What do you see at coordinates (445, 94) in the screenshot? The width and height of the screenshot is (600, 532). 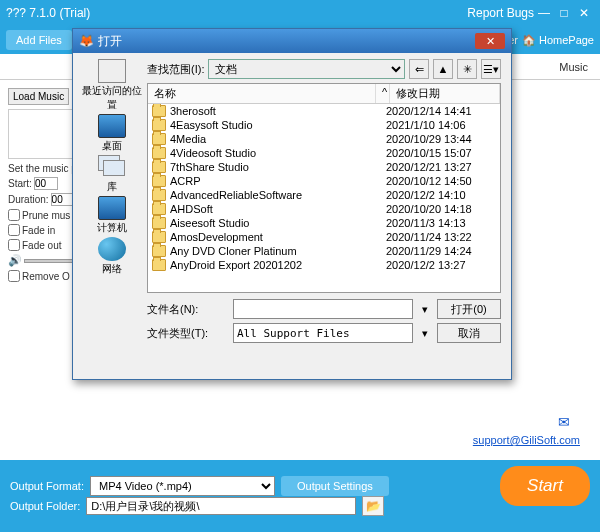 I see `col-date: 修改日期` at bounding box center [445, 94].